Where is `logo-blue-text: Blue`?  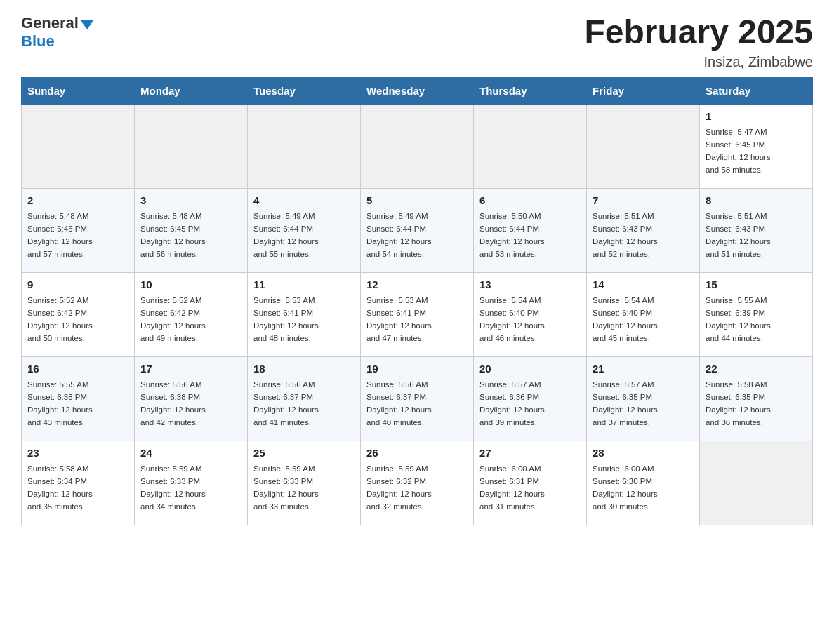
logo-blue-text: Blue is located at coordinates (58, 41).